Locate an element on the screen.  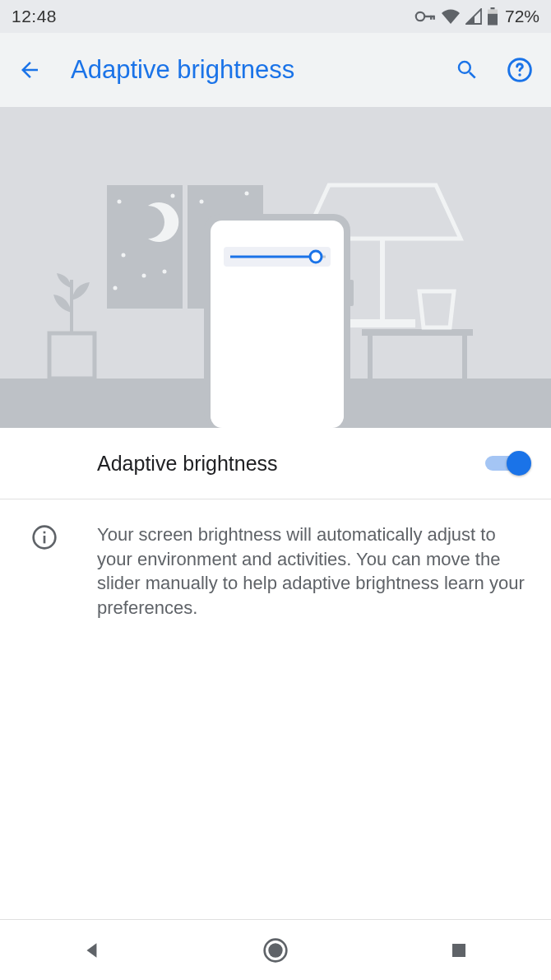
back-button is located at coordinates (30, 70).